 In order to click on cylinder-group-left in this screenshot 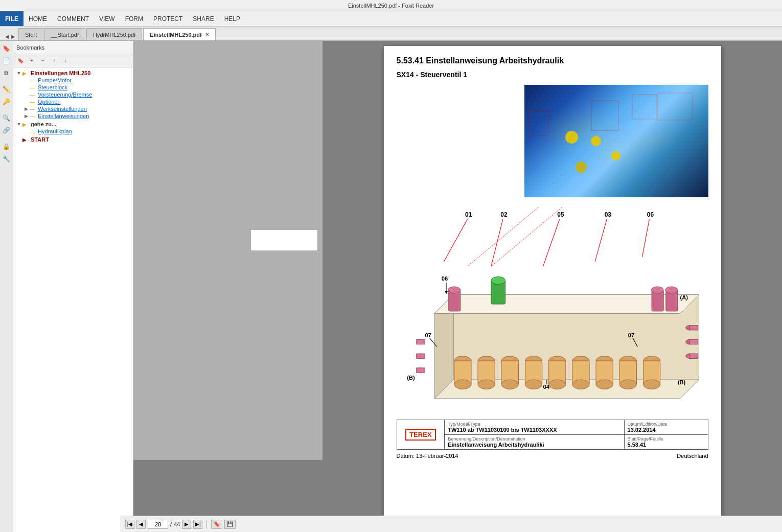, I will do `click(557, 373)`.